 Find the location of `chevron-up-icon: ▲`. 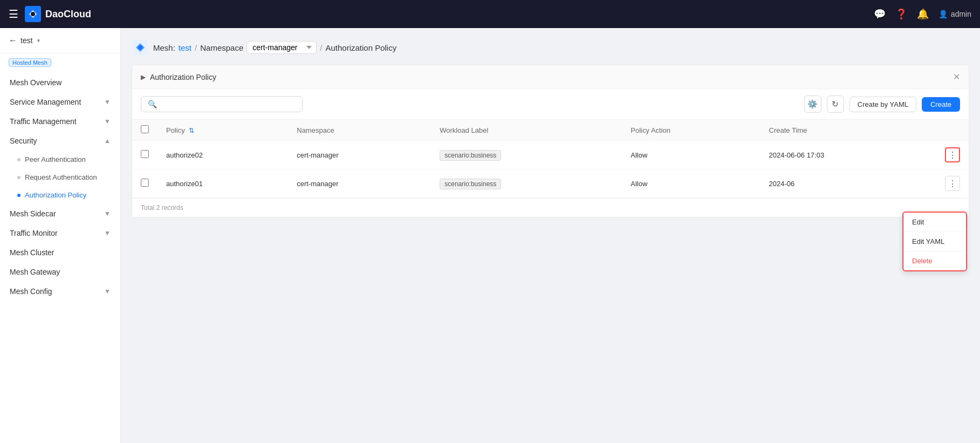

chevron-up-icon: ▲ is located at coordinates (107, 141).